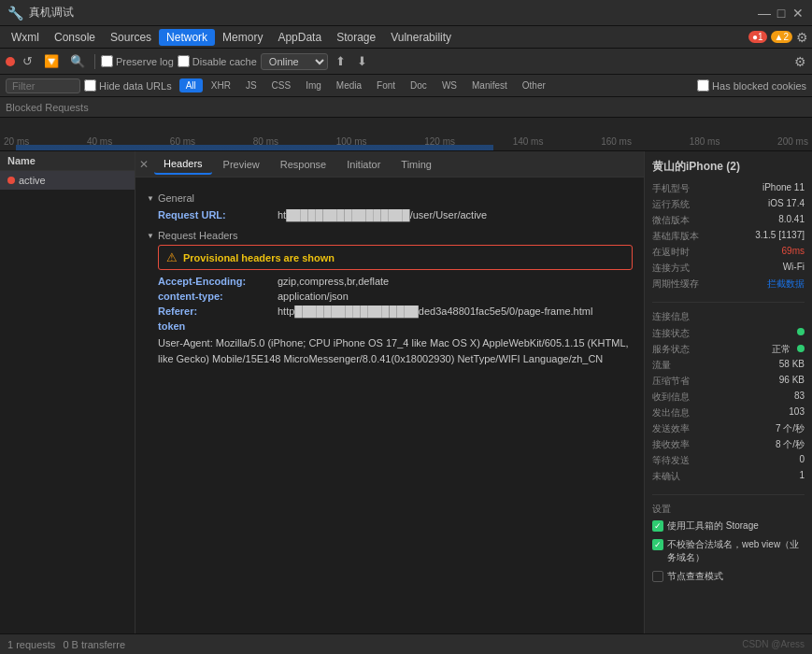 Image resolution: width=812 pixels, height=654 pixels. Describe the element at coordinates (406, 86) in the screenshot. I see `filter-bar: Hide data URLs All XHR JS CSS Img Media …` at that location.